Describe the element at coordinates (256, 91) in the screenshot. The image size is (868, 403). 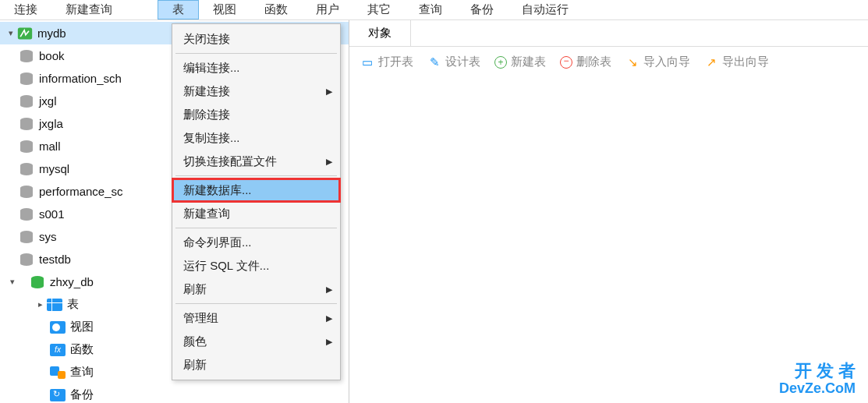
I see `ctx-new-conn: 新建连接▶` at that location.